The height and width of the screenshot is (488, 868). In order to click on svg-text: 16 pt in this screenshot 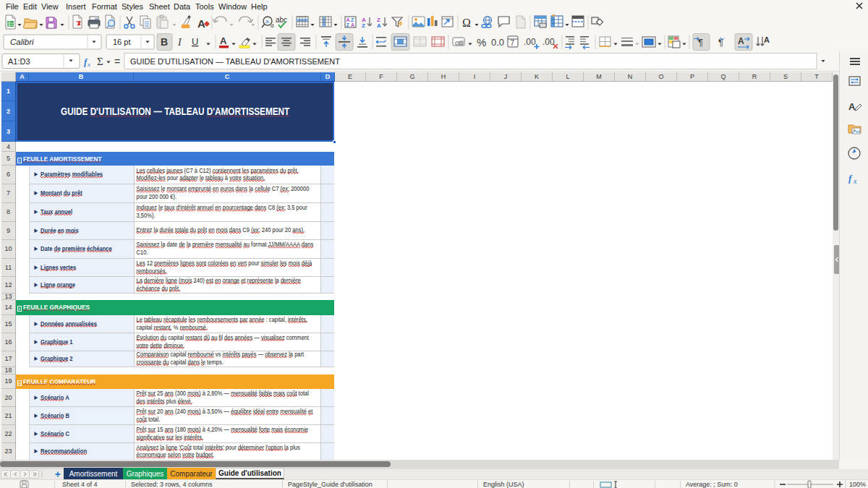, I will do `click(122, 42)`.